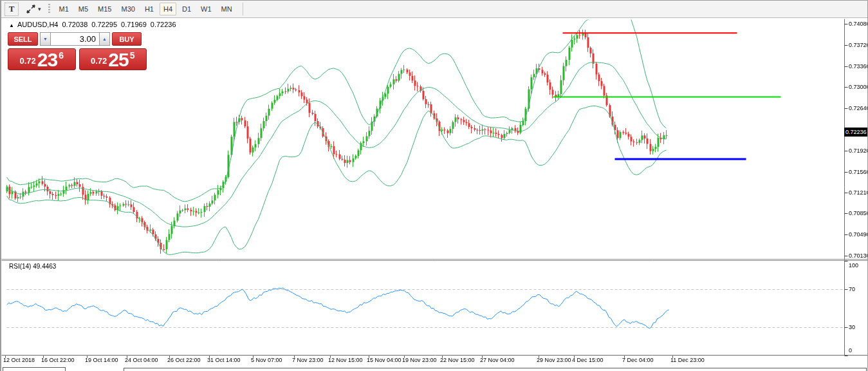 The image size is (868, 371). What do you see at coordinates (457, 360) in the screenshot?
I see `time-axis-label: 22 Nov 15:00` at bounding box center [457, 360].